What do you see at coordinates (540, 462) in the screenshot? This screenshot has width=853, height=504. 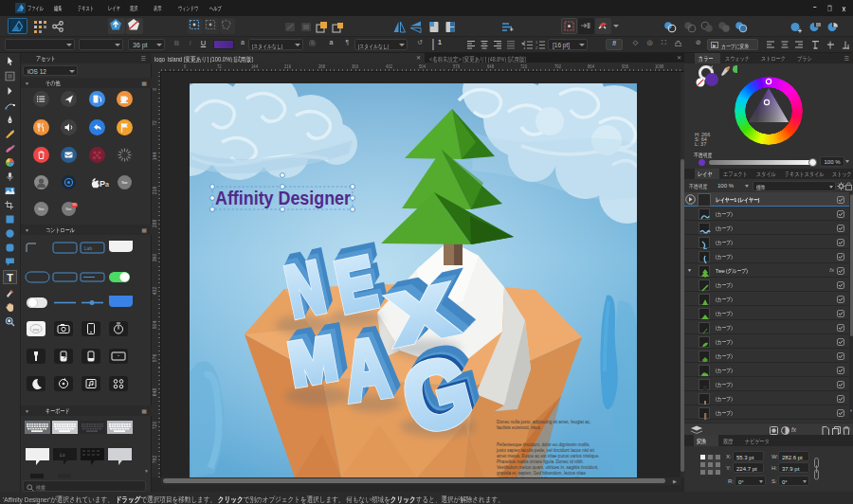 I see `svg-text:Phasellus mattis ornare ligula: Phasellus mattis ornare ligula. Donec id…` at bounding box center [540, 462].